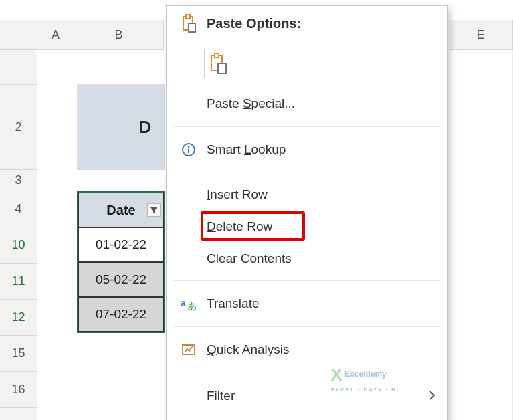 This screenshot has width=513, height=420. I want to click on colhead-e: E, so click(481, 35).